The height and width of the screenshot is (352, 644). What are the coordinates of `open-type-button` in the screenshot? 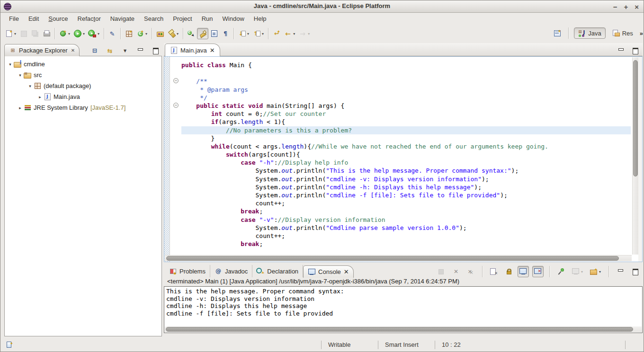 It's located at (160, 34).